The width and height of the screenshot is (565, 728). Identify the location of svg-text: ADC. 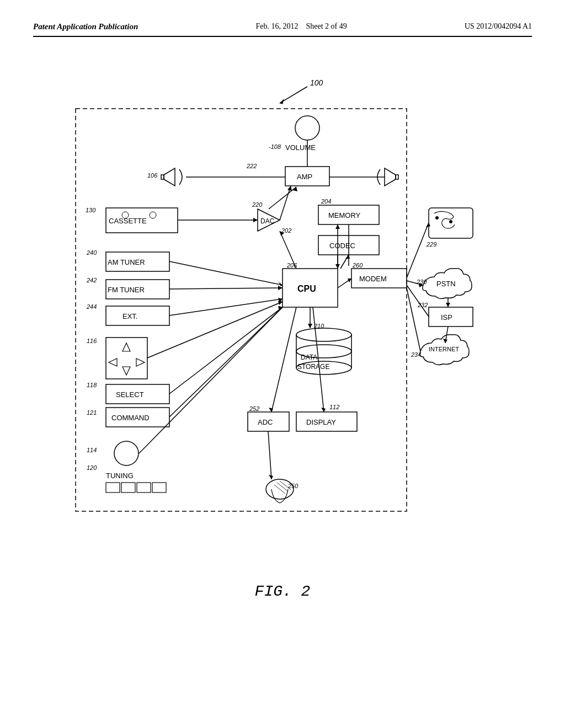
(265, 422).